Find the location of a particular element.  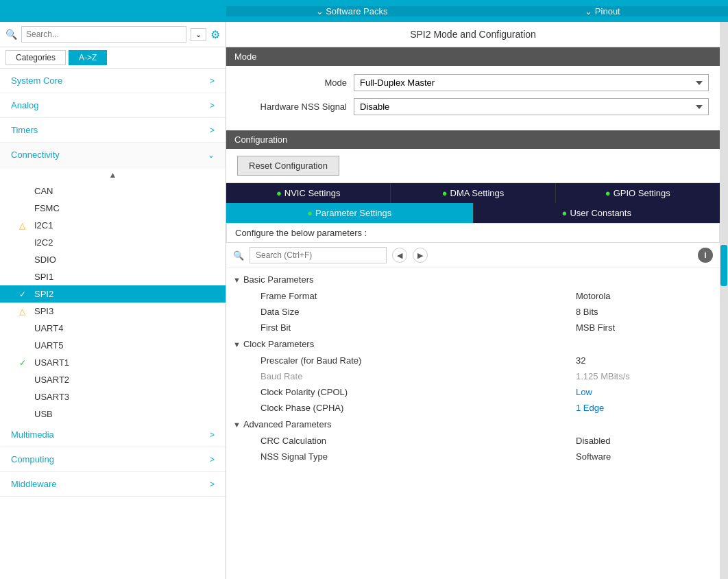

search-input is located at coordinates (104, 34).